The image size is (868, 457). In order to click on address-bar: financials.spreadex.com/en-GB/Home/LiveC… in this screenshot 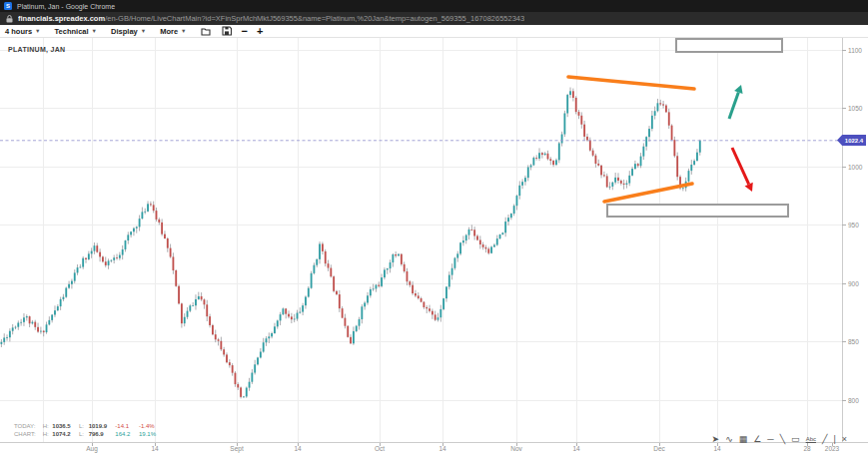, I will do `click(434, 18)`.